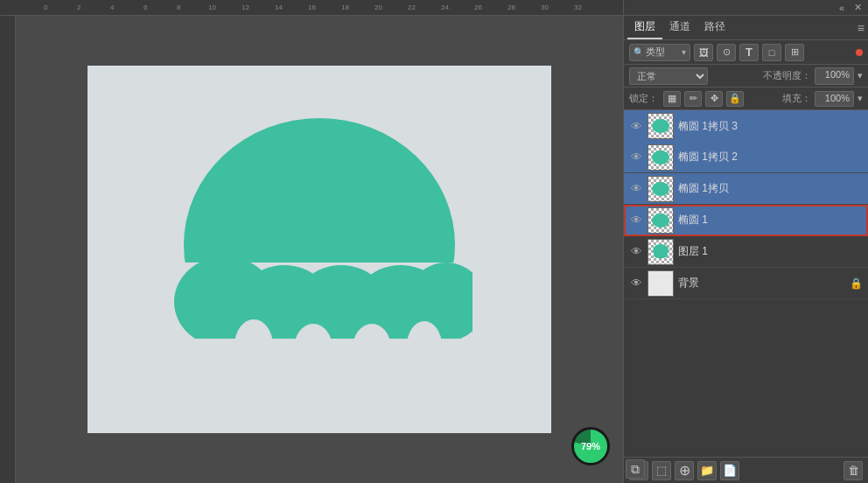 The height and width of the screenshot is (483, 868). Describe the element at coordinates (663, 52) in the screenshot. I see `filter-type-label: 类型` at that location.